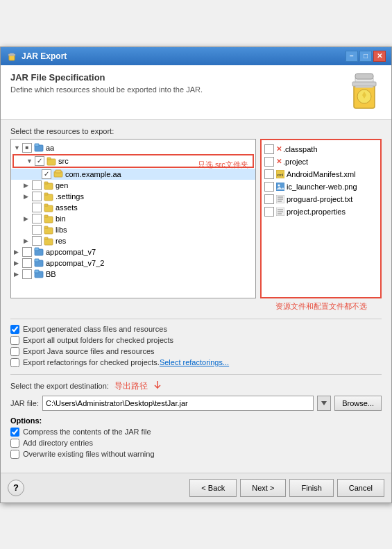 This screenshot has width=392, height=549. Describe the element at coordinates (133, 219) in the screenshot. I see `tree-item-bin: ▶ bin` at that location.